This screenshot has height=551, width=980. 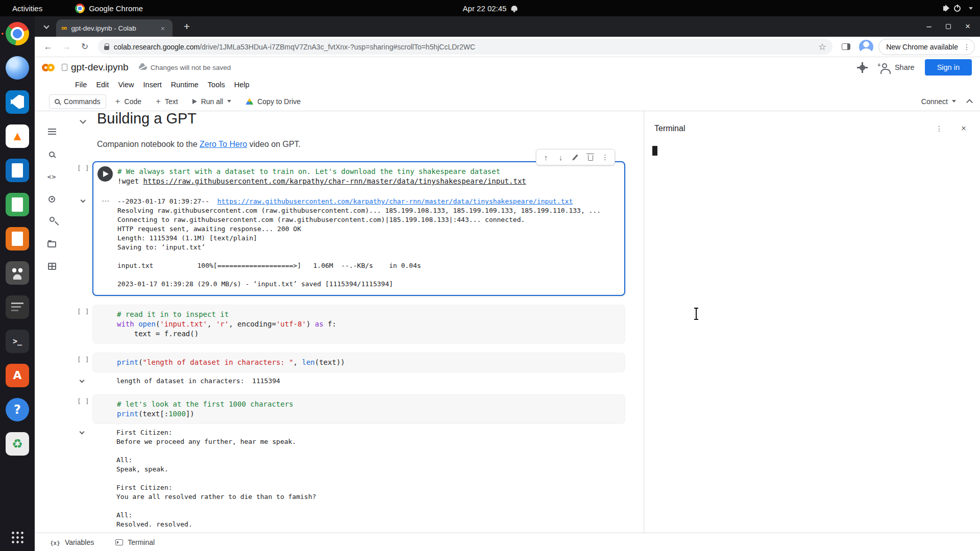 I want to click on settings-button, so click(x=863, y=67).